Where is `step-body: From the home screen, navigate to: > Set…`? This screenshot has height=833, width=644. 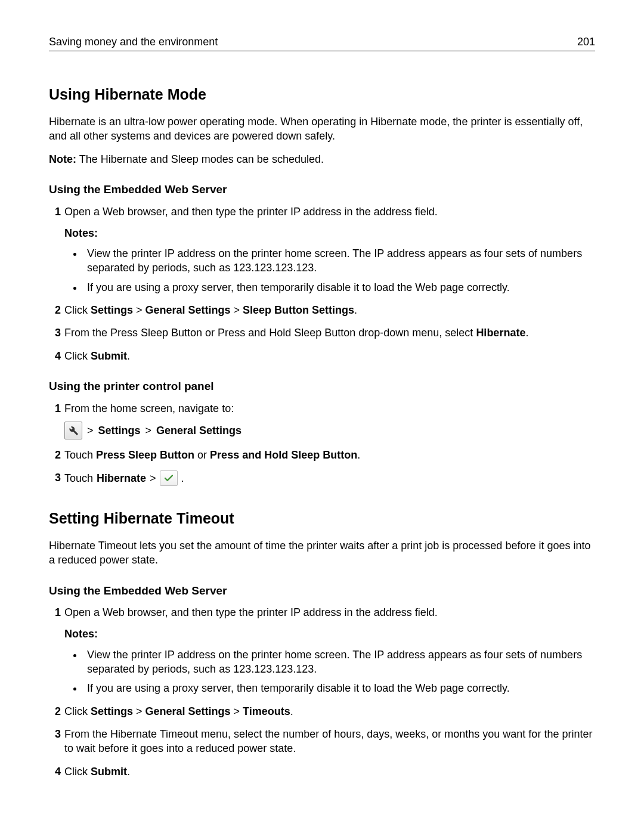 step-body: From the home screen, navigate to: > Set… is located at coordinates (330, 420).